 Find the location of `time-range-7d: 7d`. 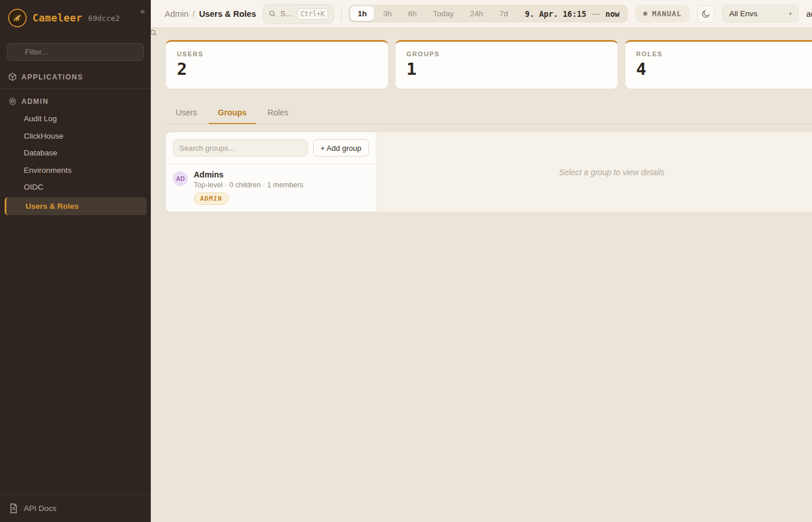

time-range-7d: 7d is located at coordinates (503, 14).